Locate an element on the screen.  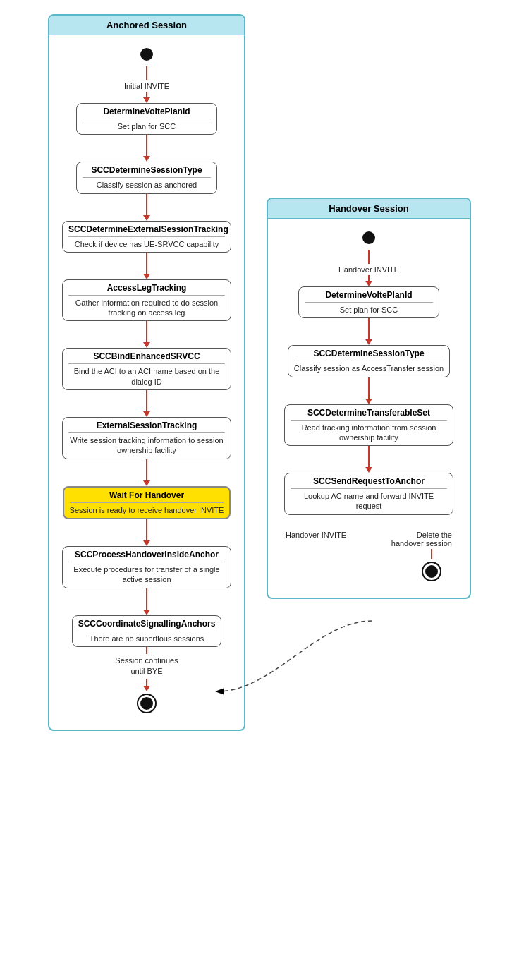
state-desc-4: Bind the ACI to an ACI name based on the… is located at coordinates (147, 377).